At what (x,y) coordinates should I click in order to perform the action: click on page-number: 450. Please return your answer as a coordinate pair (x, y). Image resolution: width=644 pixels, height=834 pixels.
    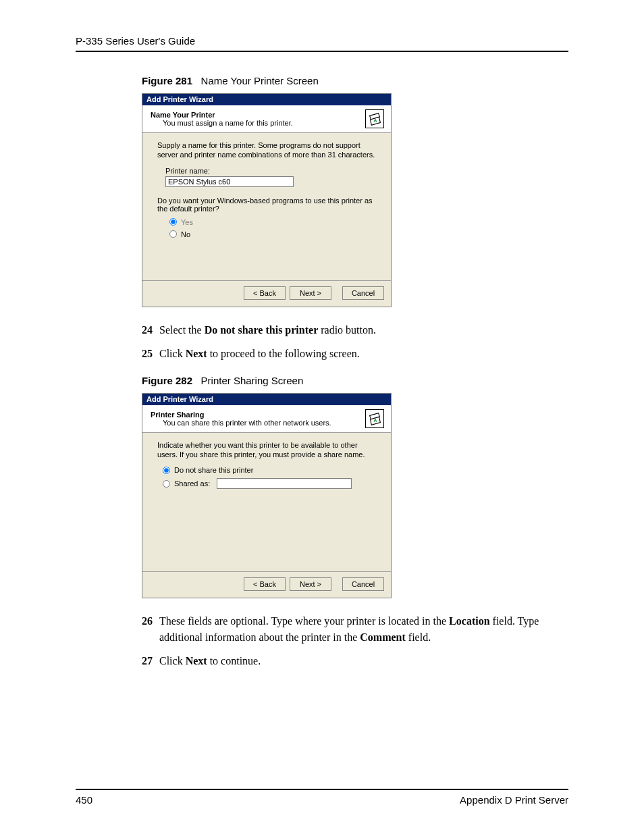
    Looking at the image, I should click on (84, 800).